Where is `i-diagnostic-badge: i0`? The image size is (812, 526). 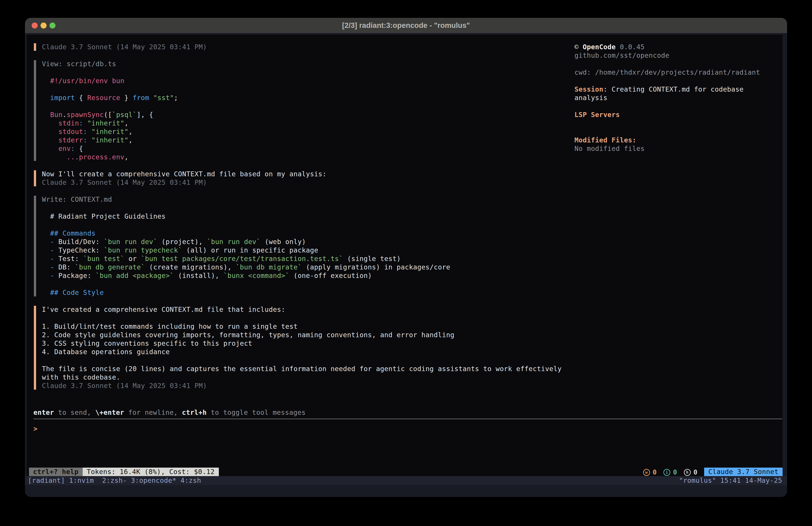 i-diagnostic-badge: i0 is located at coordinates (670, 472).